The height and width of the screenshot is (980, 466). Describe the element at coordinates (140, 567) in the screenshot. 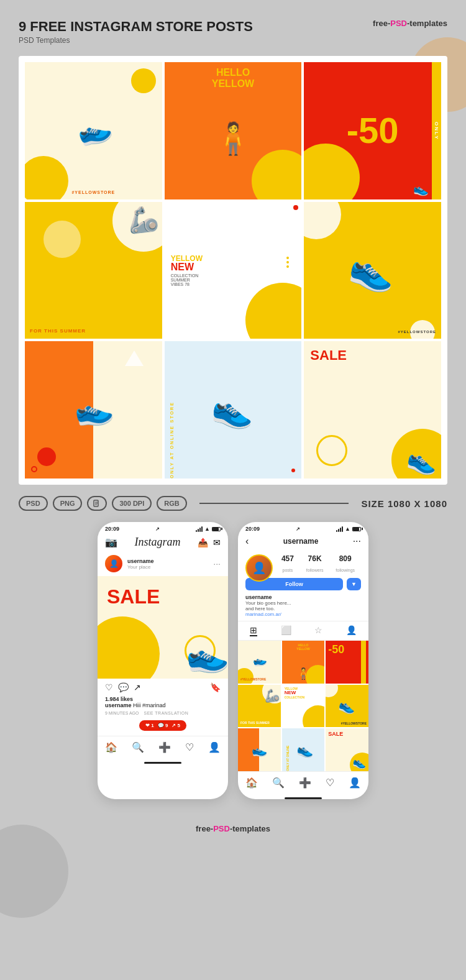

I see `phone1-place: Your place` at that location.